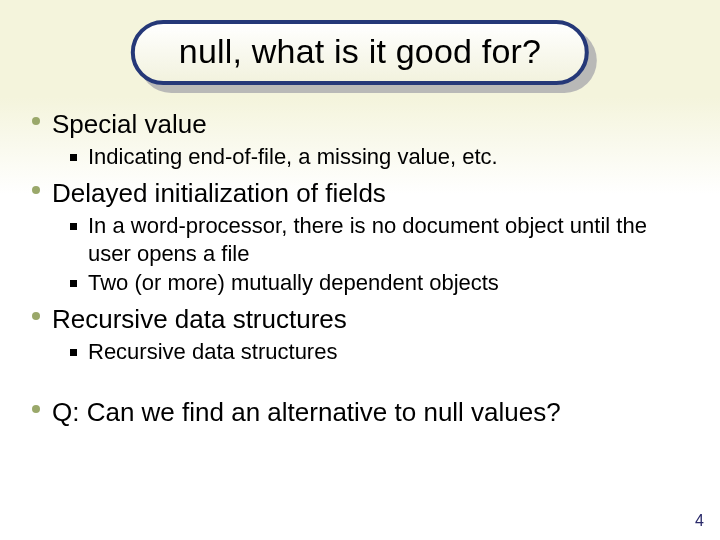 The width and height of the screenshot is (720, 540). What do you see at coordinates (368, 240) in the screenshot?
I see `sub-bullet-text: In a word-processor, there is no documen…` at bounding box center [368, 240].